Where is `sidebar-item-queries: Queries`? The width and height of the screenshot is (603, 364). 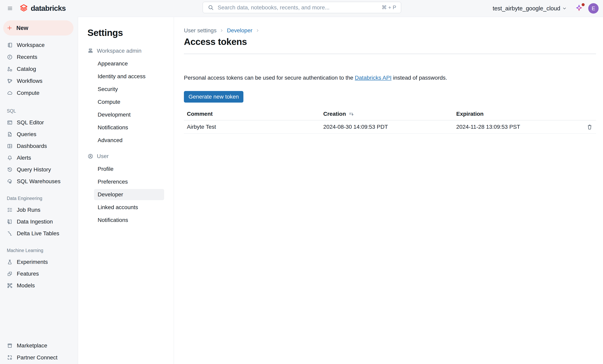 sidebar-item-queries: Queries is located at coordinates (39, 134).